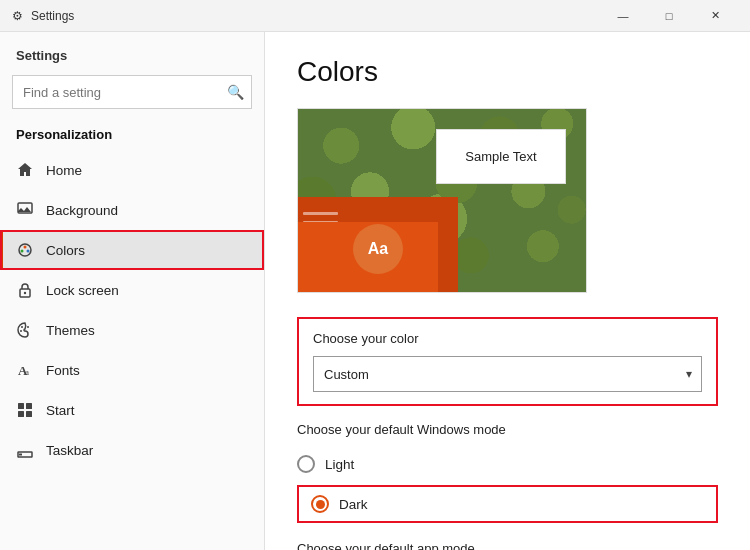 The image size is (750, 550). I want to click on radio-circle-light, so click(306, 464).